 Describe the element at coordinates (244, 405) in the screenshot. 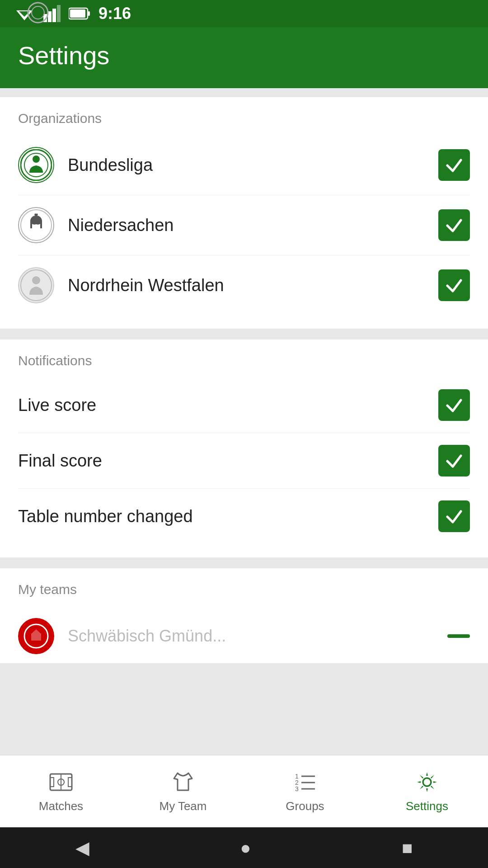

I see `list-item: Live score` at that location.